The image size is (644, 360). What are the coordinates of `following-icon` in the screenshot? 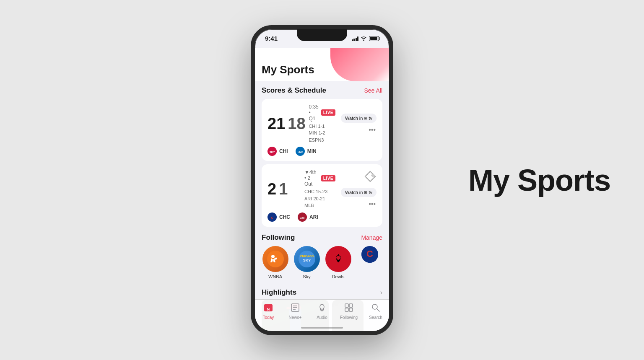 It's located at (349, 308).